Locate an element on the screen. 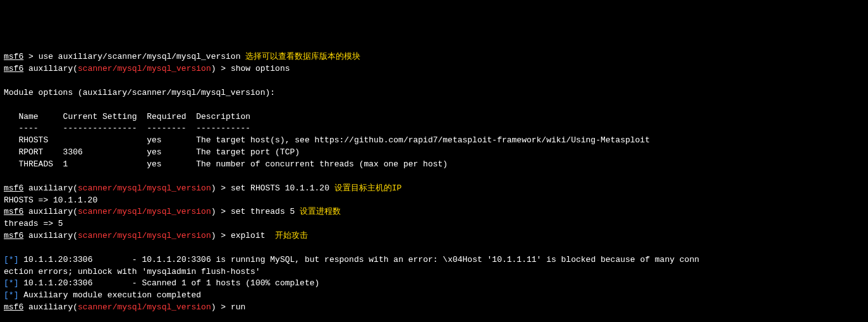 The height and width of the screenshot is (322, 868). annot-threads: 设置进程数 is located at coordinates (320, 211).